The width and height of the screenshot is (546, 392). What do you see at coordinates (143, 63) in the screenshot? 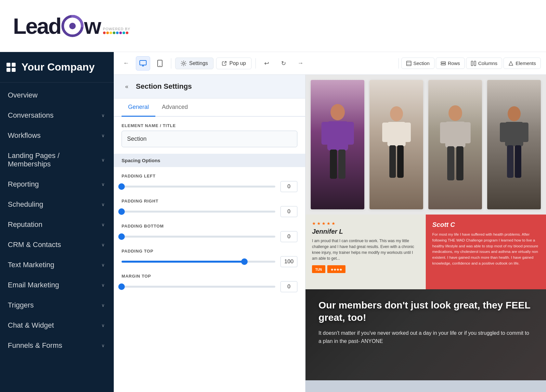
I see `desktop-view-button` at bounding box center [143, 63].